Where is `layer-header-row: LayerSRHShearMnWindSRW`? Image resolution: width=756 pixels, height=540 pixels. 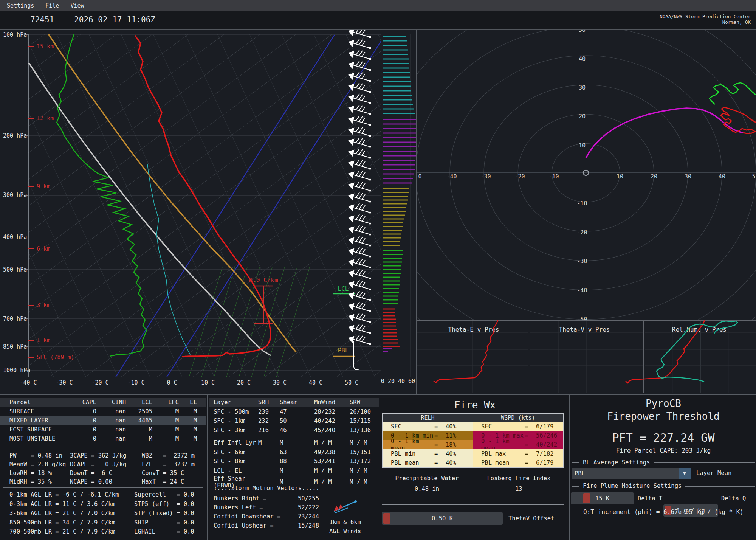 layer-header-row: LayerSRHShearMnWindSRW is located at coordinates (294, 402).